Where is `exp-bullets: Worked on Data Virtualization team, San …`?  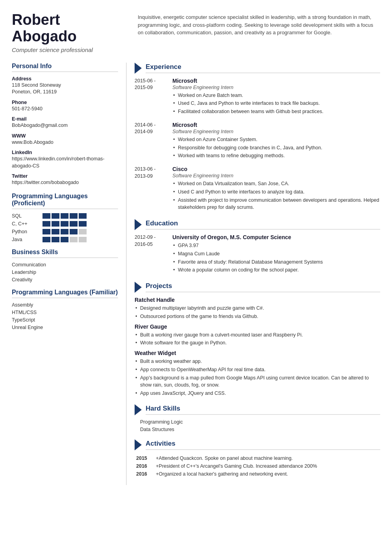
exp-bullets: Worked on Data Virtualization team, San … is located at coordinates (276, 195).